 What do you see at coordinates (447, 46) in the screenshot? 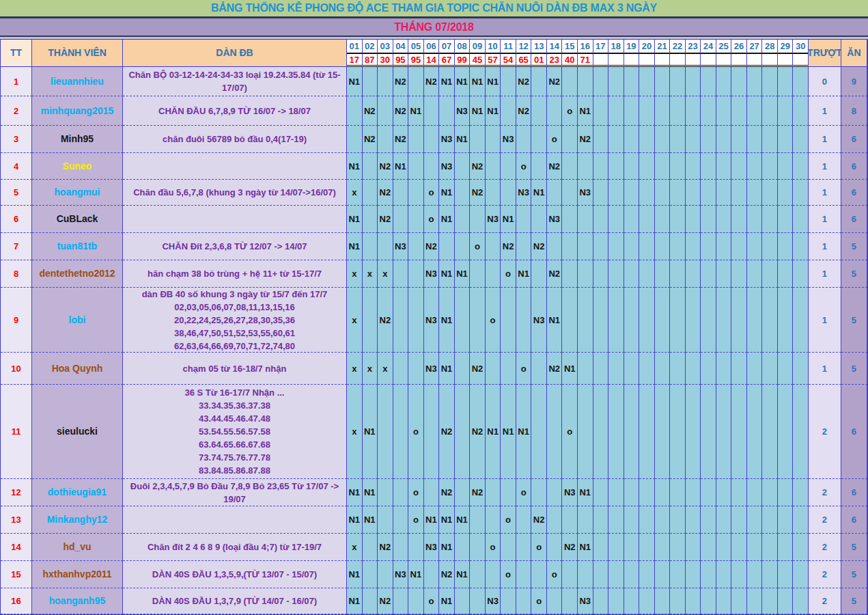
I see `day-header: 07` at bounding box center [447, 46].